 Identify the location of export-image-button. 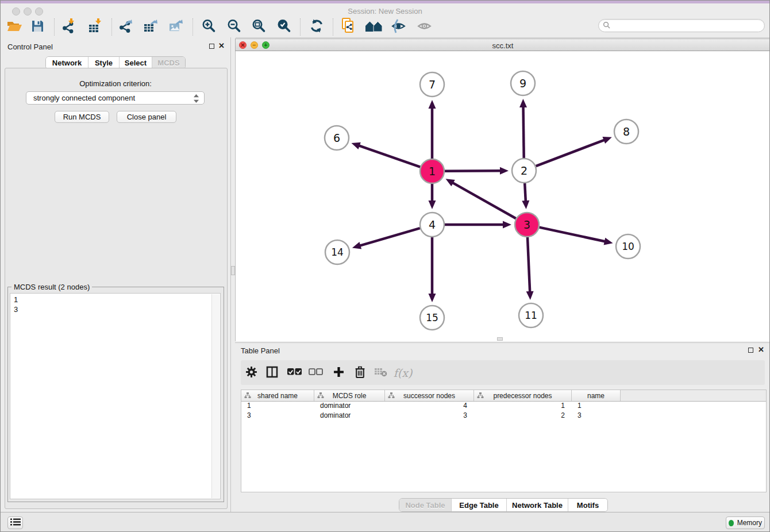
(176, 27).